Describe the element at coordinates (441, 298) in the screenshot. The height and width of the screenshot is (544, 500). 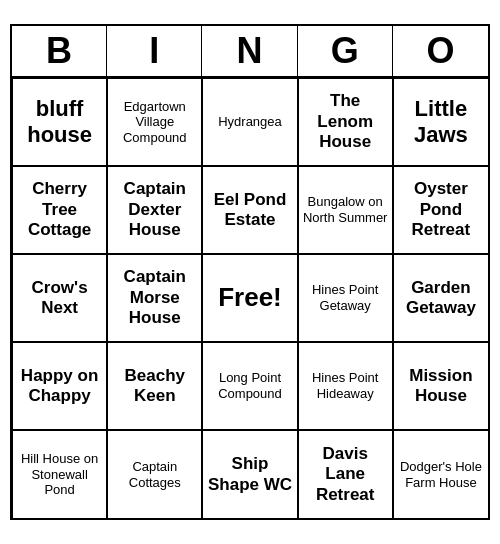
I see `cell-text-14: Garden Getaway` at that location.